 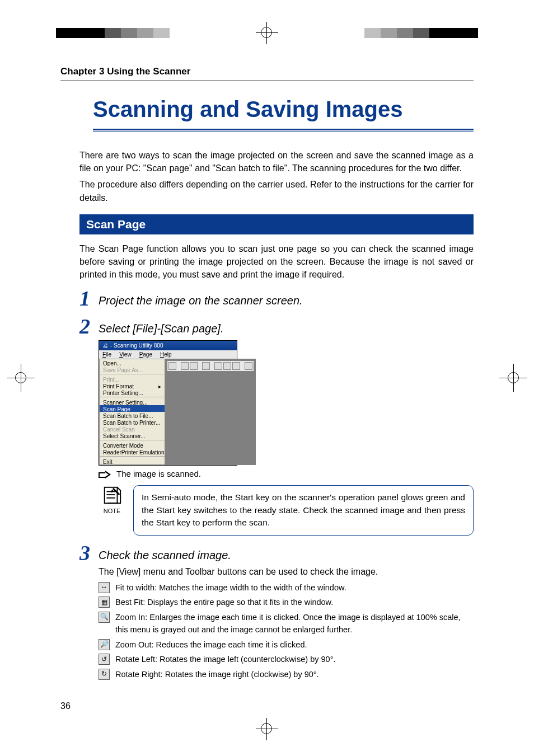 What do you see at coordinates (132, 379) in the screenshot?
I see `menu-item-print: Print...` at bounding box center [132, 379].